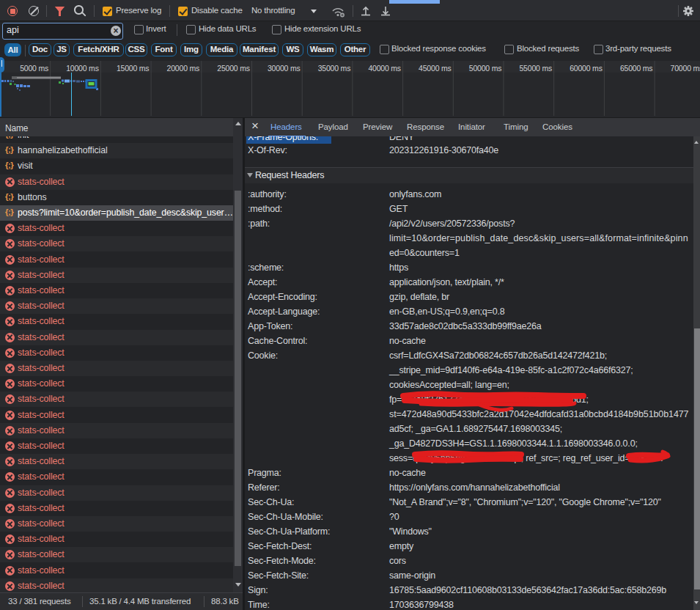 The height and width of the screenshot is (610, 700). Describe the element at coordinates (183, 68) in the screenshot. I see `svg-text: 20000 ms` at that location.